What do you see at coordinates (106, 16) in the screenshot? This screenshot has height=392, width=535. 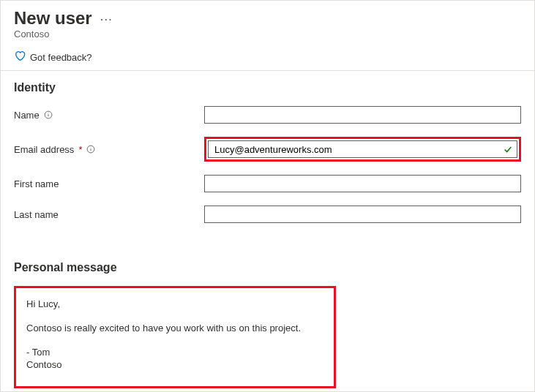 I see `more-actions-icon: …` at bounding box center [106, 16].